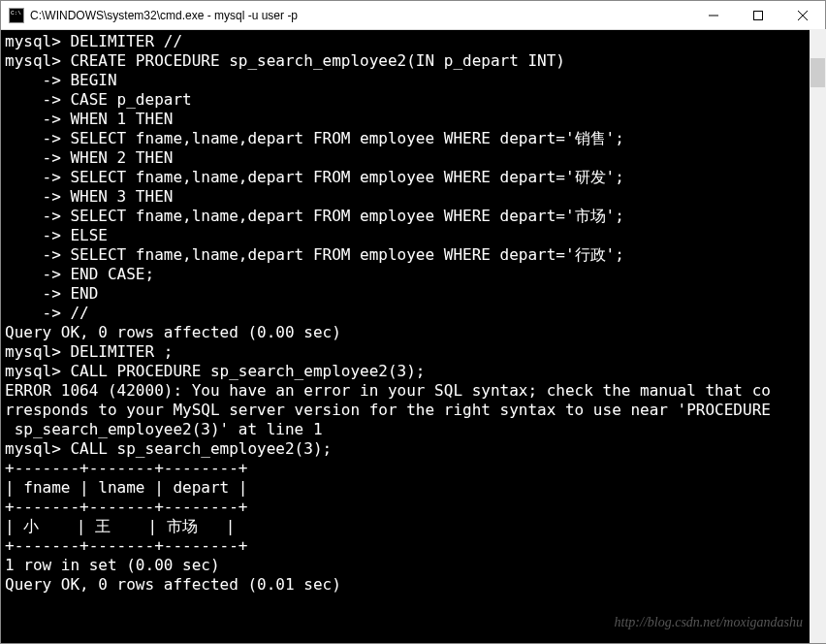 The width and height of the screenshot is (826, 644). I want to click on terminal-line: 1 row in set (0.00 sec), so click(413, 565).